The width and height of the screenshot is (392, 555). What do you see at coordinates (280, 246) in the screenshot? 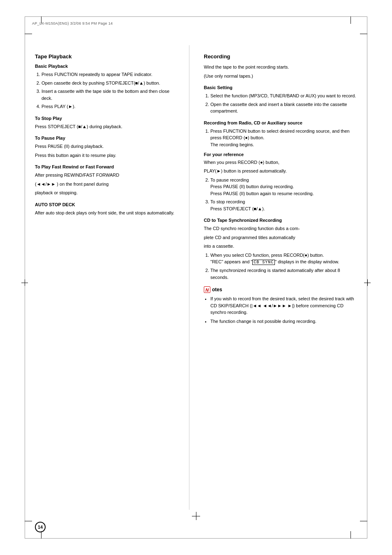
I see `cd-to-tape-intro3: into a cassette.` at bounding box center [280, 246].